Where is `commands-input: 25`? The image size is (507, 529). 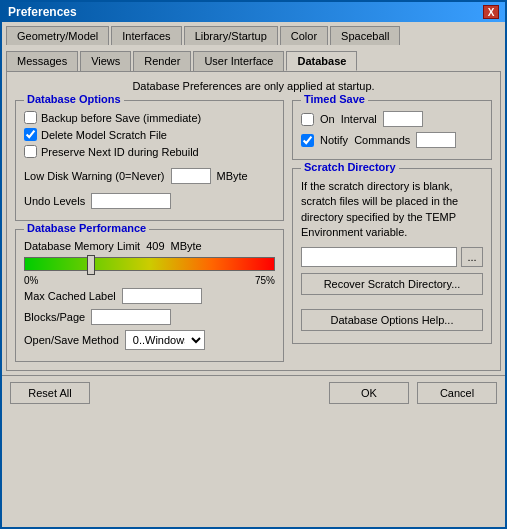
commands-input: 25 is located at coordinates (436, 140).